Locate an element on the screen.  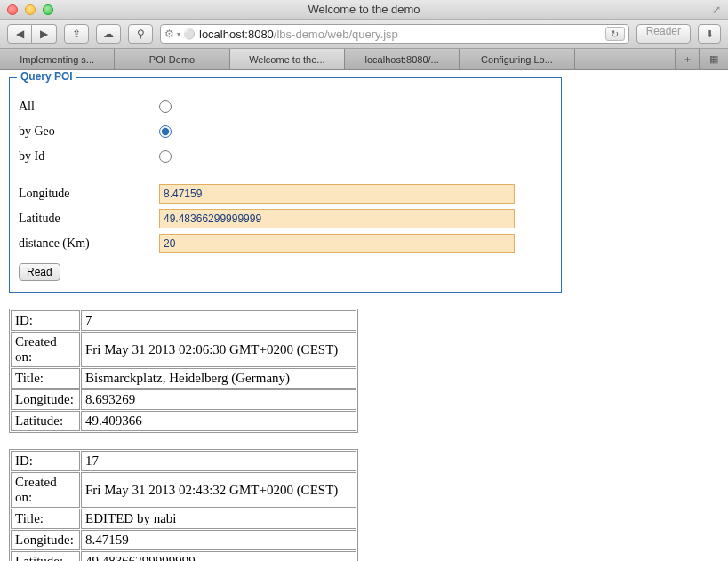
downloads-button: ⬇ is located at coordinates (709, 34).